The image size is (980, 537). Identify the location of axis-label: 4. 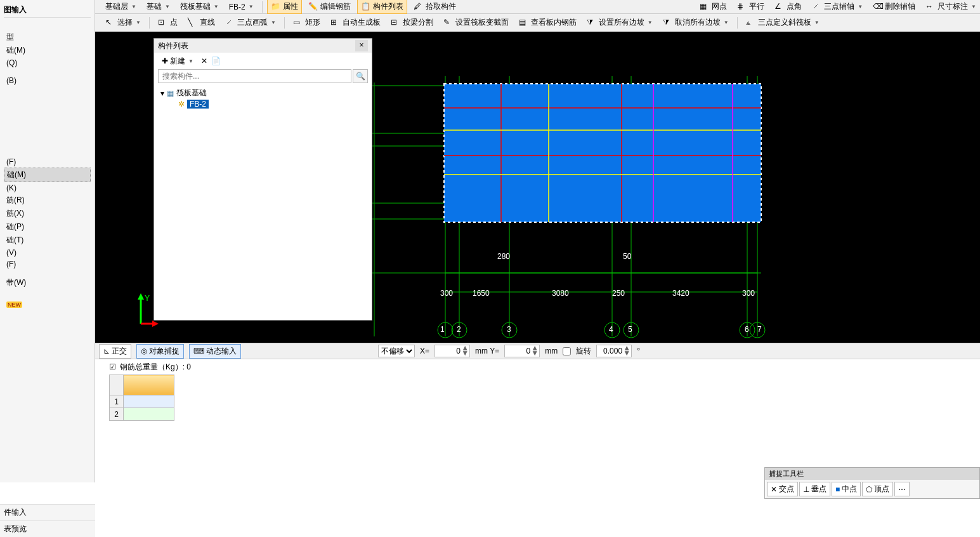
(611, 329).